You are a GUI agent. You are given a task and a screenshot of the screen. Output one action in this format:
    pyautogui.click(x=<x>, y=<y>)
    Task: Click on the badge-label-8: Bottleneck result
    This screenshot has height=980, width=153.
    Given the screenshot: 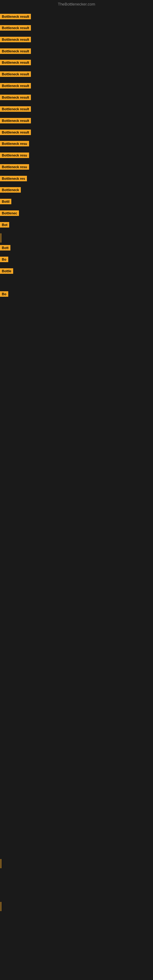 What is the action you would take?
    pyautogui.click(x=15, y=109)
    